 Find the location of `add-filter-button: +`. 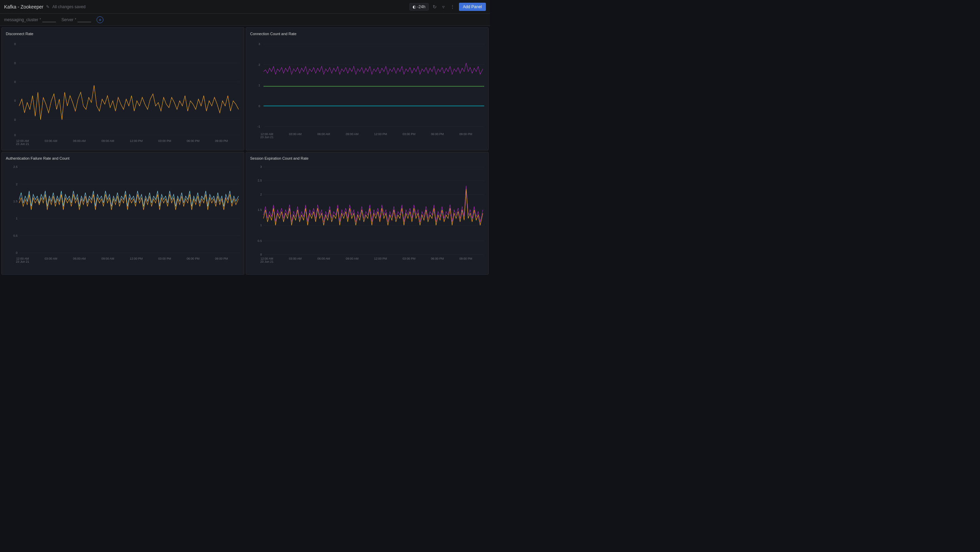

add-filter-button: + is located at coordinates (100, 20).